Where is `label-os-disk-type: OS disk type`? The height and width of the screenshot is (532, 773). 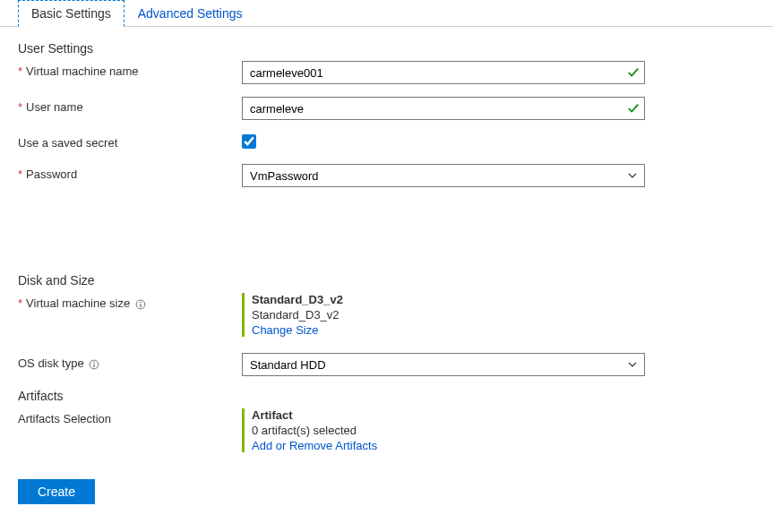 label-os-disk-type: OS disk type is located at coordinates (130, 362).